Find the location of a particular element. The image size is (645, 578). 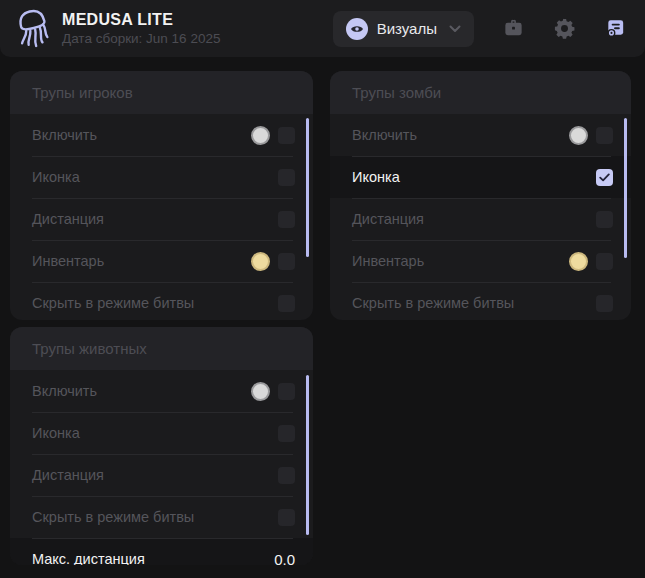

row-label: Макс. дистанция is located at coordinates (88, 558).